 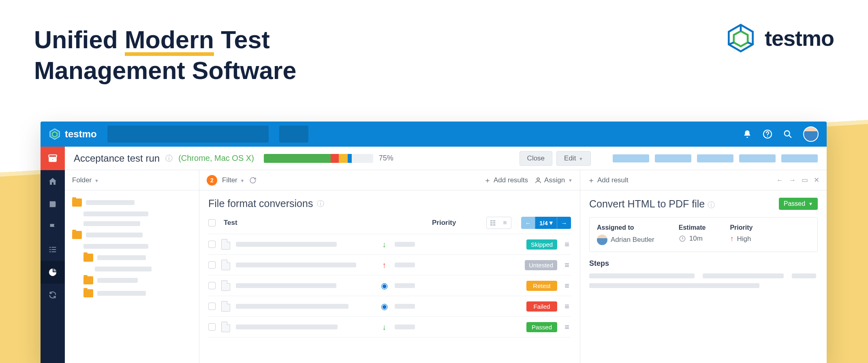 What do you see at coordinates (798, 204) in the screenshot?
I see `status-dropdown: Passed▼` at bounding box center [798, 204].